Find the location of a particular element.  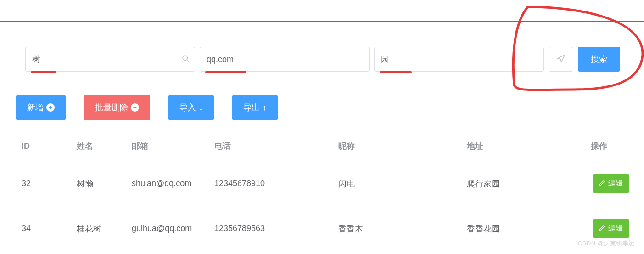

plus-icon: + is located at coordinates (50, 107).